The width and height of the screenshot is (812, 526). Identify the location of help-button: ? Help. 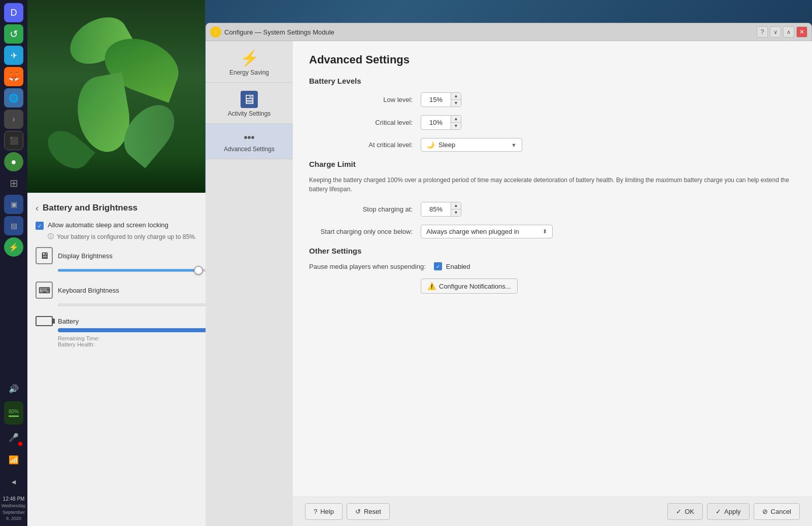
(324, 511).